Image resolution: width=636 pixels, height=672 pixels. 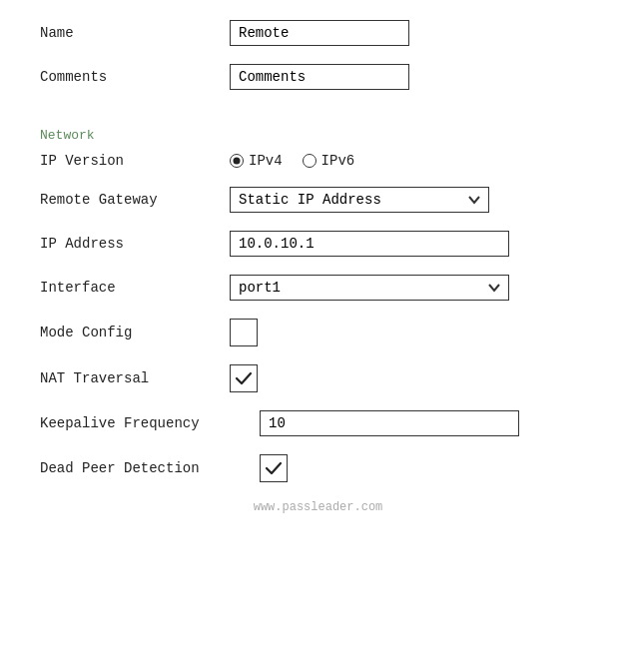 I want to click on dead-peer-row: Dead Peer Detection, so click(x=318, y=468).